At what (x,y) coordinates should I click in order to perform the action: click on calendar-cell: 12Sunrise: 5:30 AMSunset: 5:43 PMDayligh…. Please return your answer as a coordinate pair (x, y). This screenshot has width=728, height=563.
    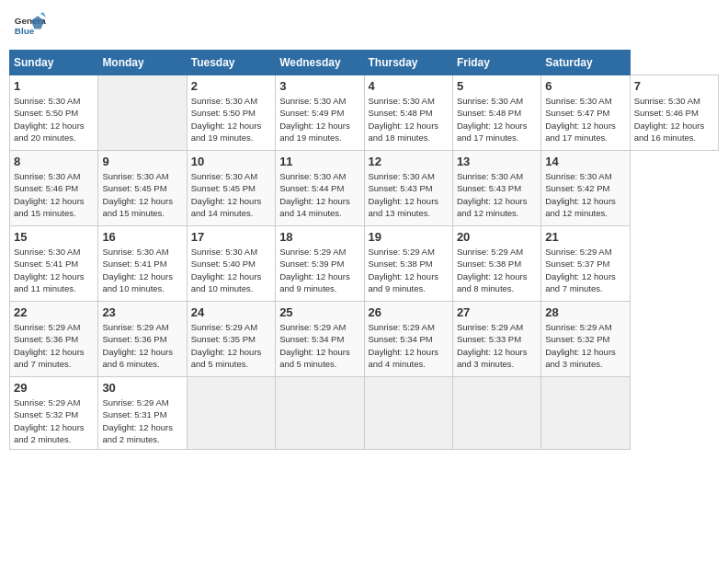
    Looking at the image, I should click on (408, 189).